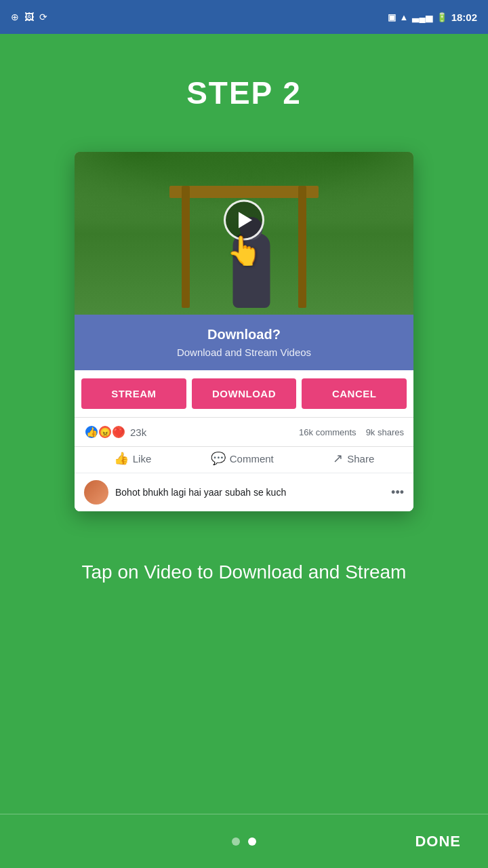 This screenshot has height=868, width=488. I want to click on download-button: DOWNLOAD, so click(244, 393).